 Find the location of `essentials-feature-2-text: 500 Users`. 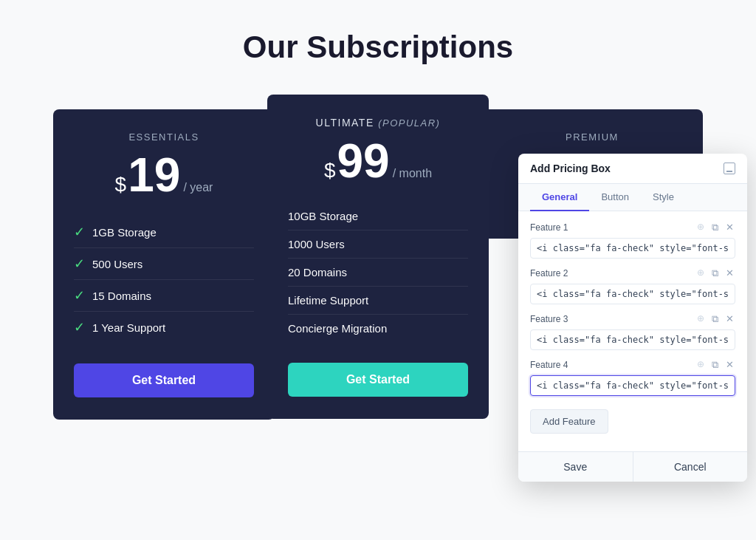

essentials-feature-2-text: 500 Users is located at coordinates (117, 264).